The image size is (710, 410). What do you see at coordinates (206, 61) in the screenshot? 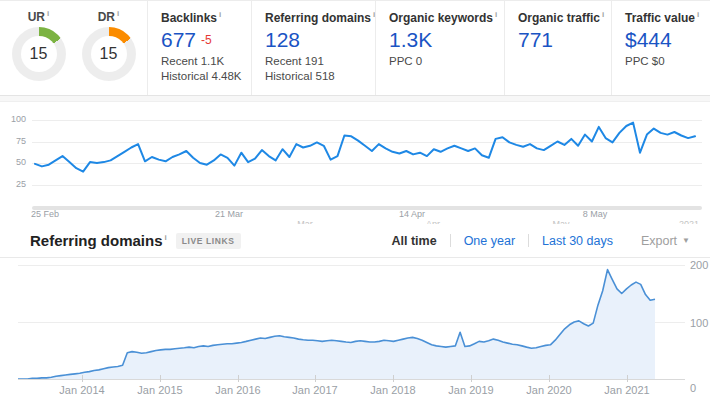
I see `backlinks-recent: Recent 1.1K` at bounding box center [206, 61].